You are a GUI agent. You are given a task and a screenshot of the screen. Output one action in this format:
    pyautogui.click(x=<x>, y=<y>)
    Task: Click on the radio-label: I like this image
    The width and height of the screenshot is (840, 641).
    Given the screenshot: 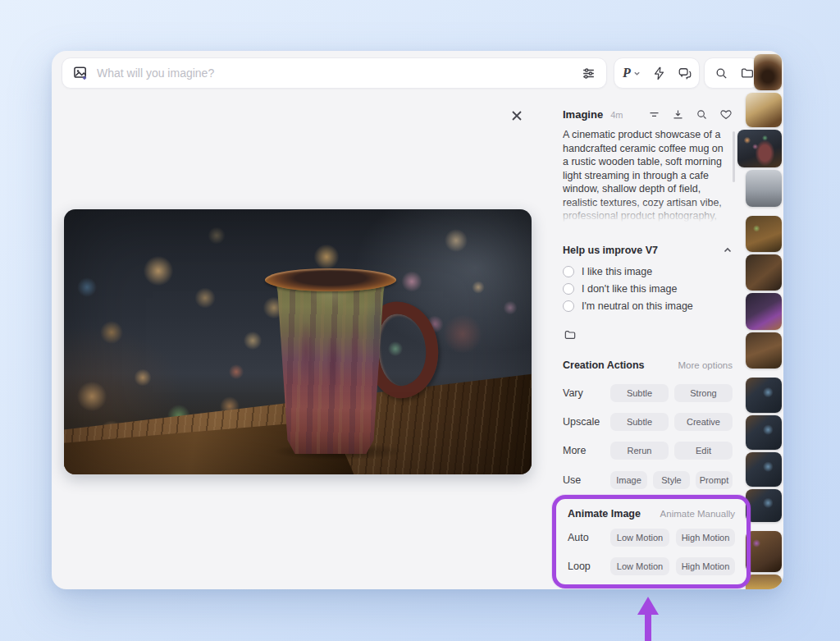 What is the action you would take?
    pyautogui.click(x=617, y=272)
    